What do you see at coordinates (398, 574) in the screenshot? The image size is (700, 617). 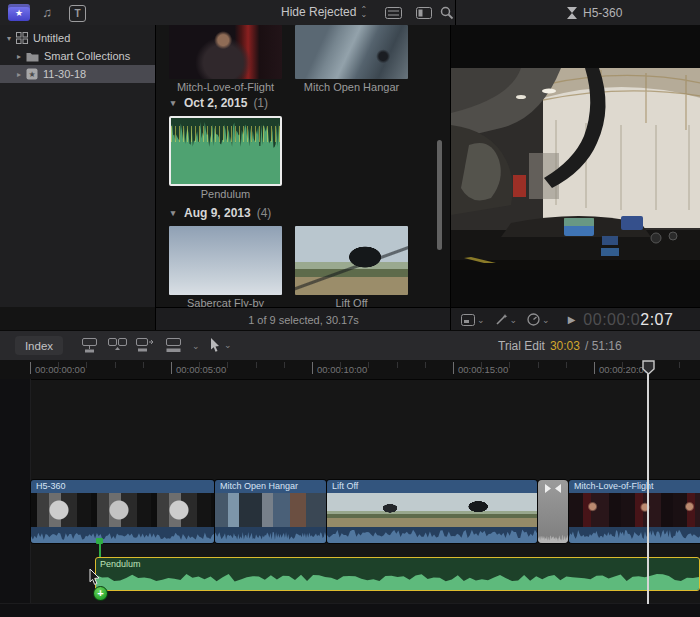 I see `timeline-clip-pendulum-selected: Pendulum` at bounding box center [398, 574].